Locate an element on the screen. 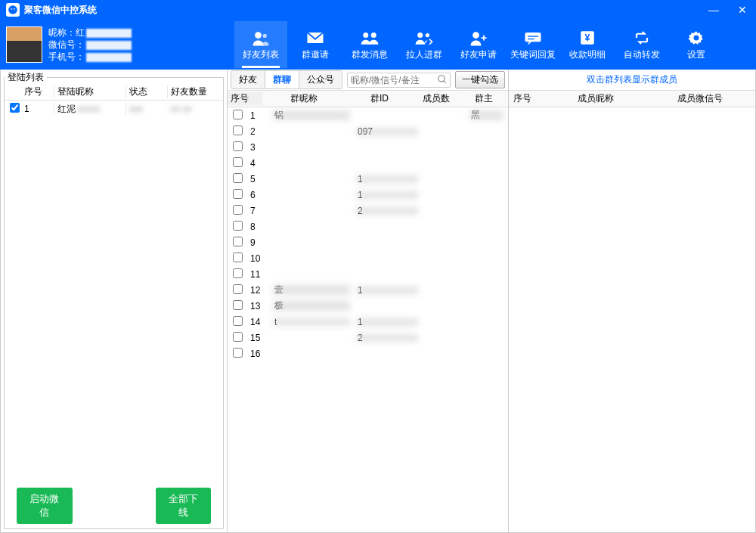 This screenshot has height=533, width=756. tool-keyword: 关键词回复 is located at coordinates (533, 45).